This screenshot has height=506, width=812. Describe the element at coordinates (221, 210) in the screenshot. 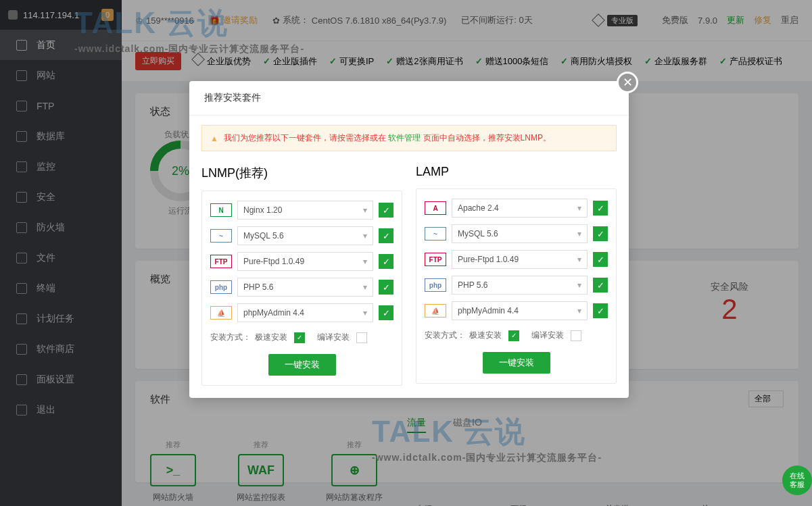

I see `pkg-icon: N` at that location.